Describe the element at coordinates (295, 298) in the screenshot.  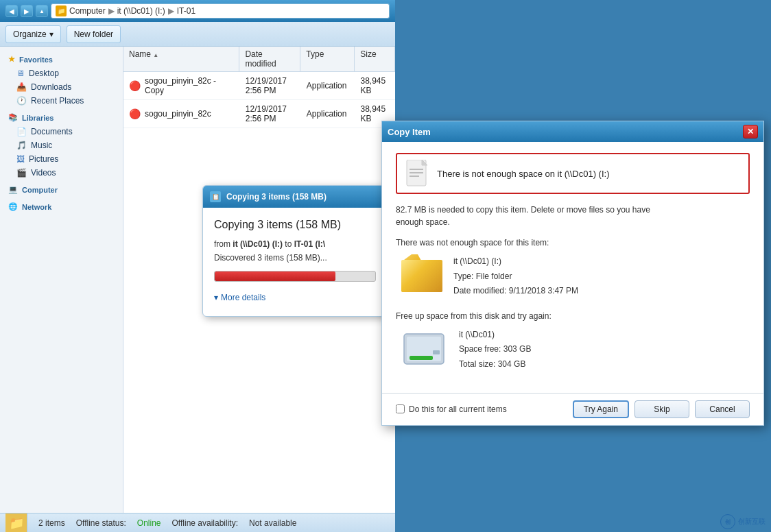
I see `more-details-button: ▾ More details` at that location.